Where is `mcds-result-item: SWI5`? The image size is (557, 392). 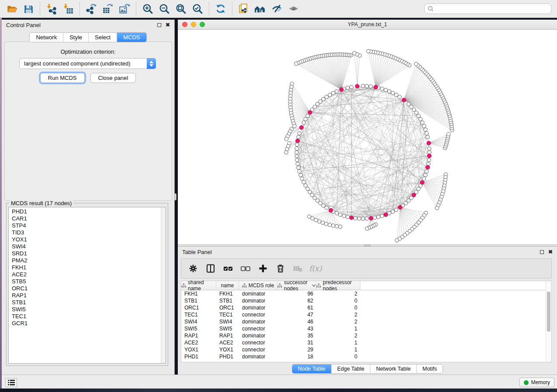
mcds-result-item: SWI5 is located at coordinates (85, 309).